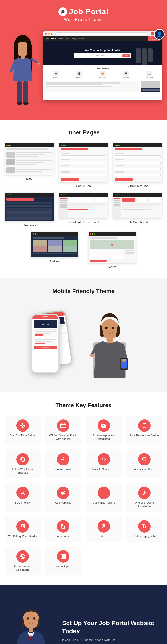 This screenshot has height=644, width=167. Describe the element at coordinates (104, 526) in the screenshot. I see `rtl-icon` at that location.